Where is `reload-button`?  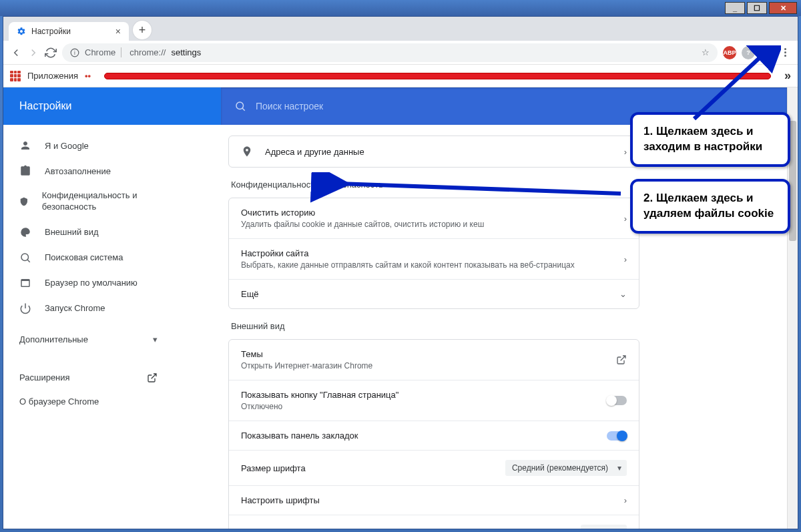
reload-button is located at coordinates (51, 53).